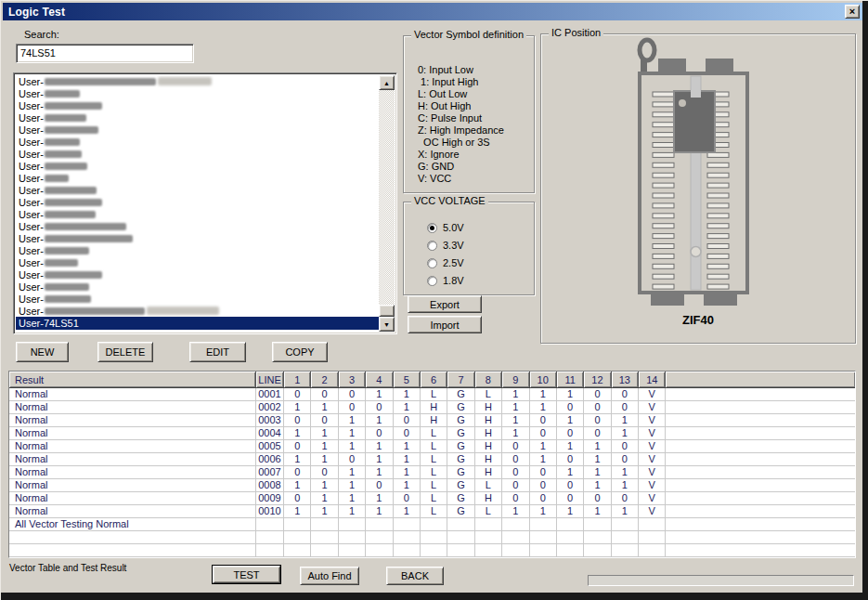 The image size is (868, 600). Describe the element at coordinates (379, 379) in the screenshot. I see `table-header-cell: 4` at that location.